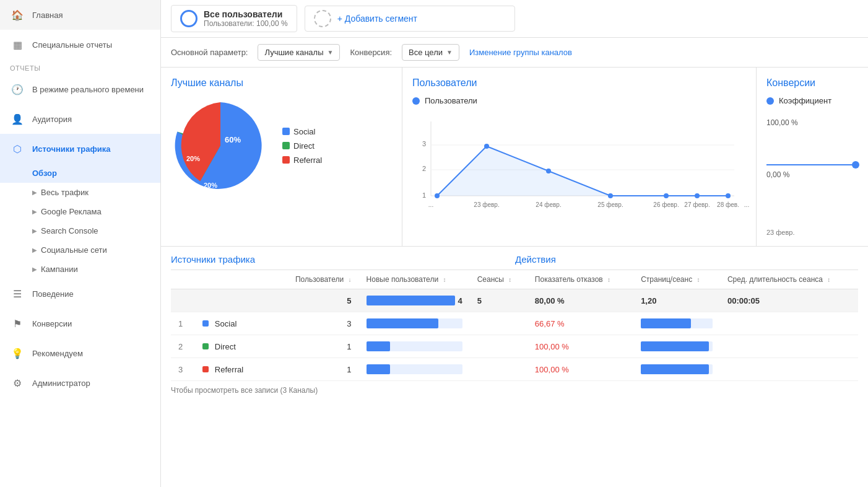 This screenshot has width=868, height=487. Describe the element at coordinates (379, 346) in the screenshot. I see `row2-new-users-fill` at that location.